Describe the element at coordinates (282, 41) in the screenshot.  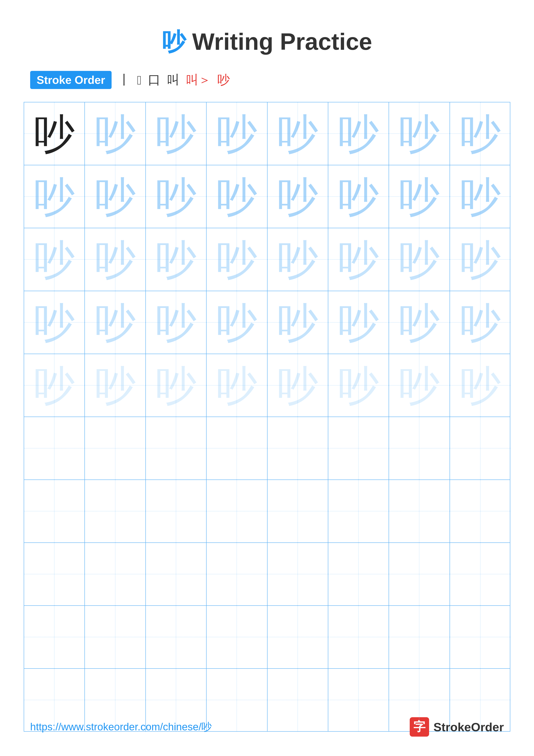
I see `title-text: Writing Practice` at that location.